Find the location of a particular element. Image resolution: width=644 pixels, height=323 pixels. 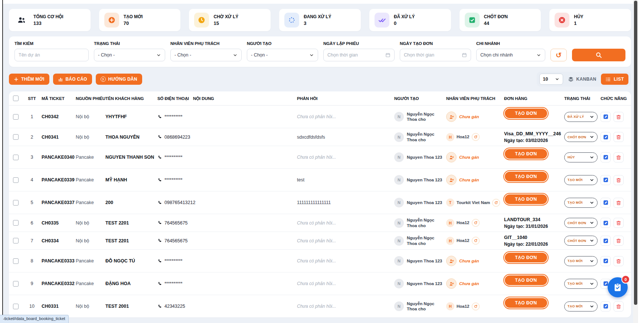

reset-filters-button: ↺ is located at coordinates (559, 55).